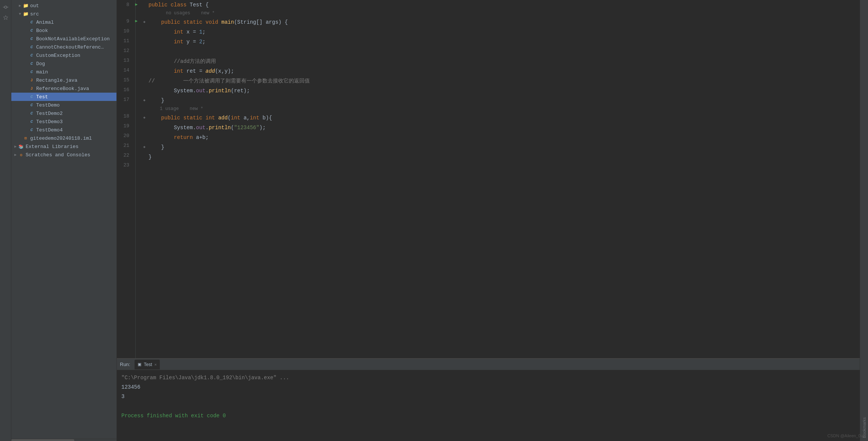 This screenshot has height=441, width=868. I want to click on code-line-10: int x = 1;, so click(501, 32).